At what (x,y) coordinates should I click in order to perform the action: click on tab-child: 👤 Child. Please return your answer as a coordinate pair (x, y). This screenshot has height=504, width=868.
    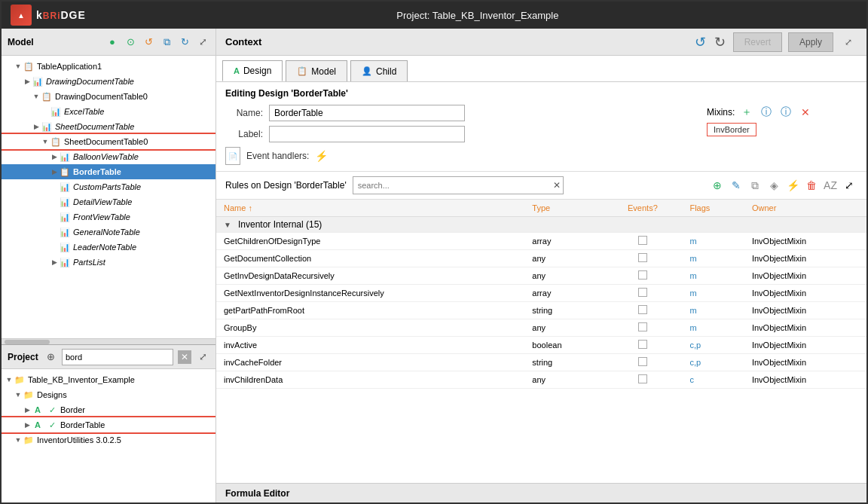
    Looking at the image, I should click on (379, 71).